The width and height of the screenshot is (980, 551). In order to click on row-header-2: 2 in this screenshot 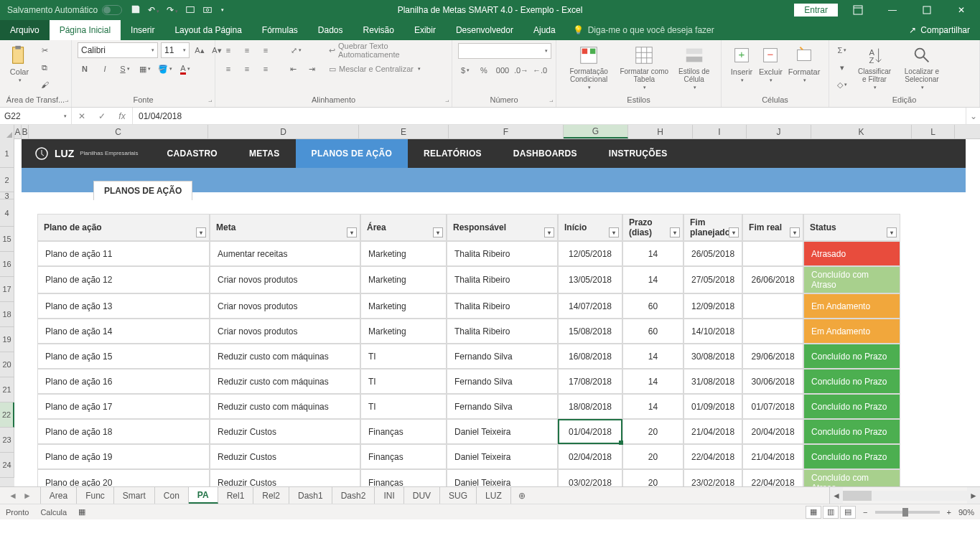, I will do `click(7, 180)`.